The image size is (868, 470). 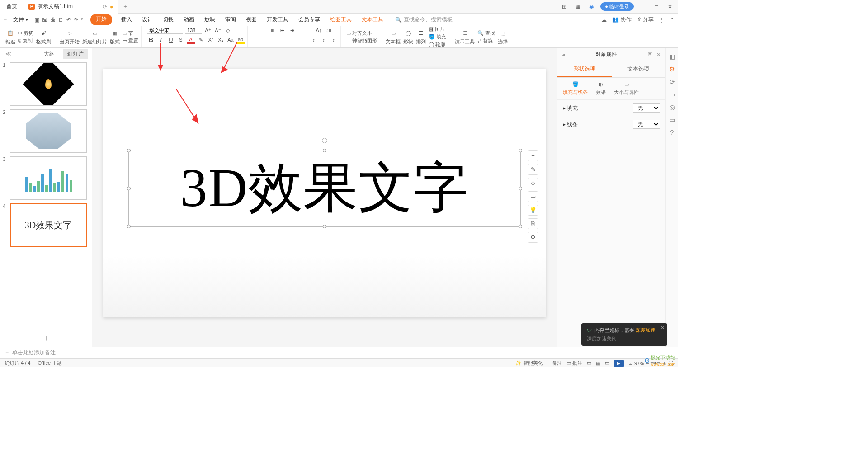 What do you see at coordinates (533, 169) in the screenshot?
I see `float-pen-icon: ✎` at bounding box center [533, 169].